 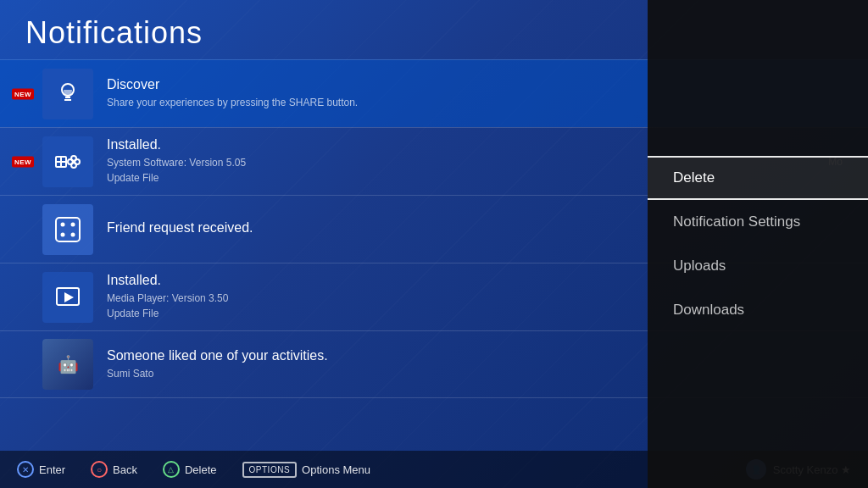 What do you see at coordinates (758, 266) in the screenshot?
I see `context-menu-item-uploads: Uploads` at bounding box center [758, 266].